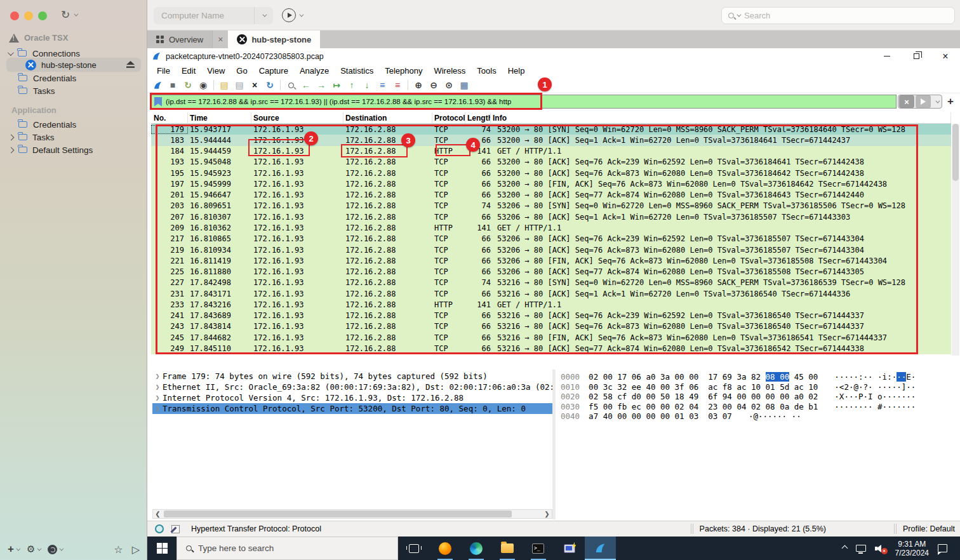 The width and height of the screenshot is (960, 560). I want to click on close-file-icon: ×, so click(255, 85).